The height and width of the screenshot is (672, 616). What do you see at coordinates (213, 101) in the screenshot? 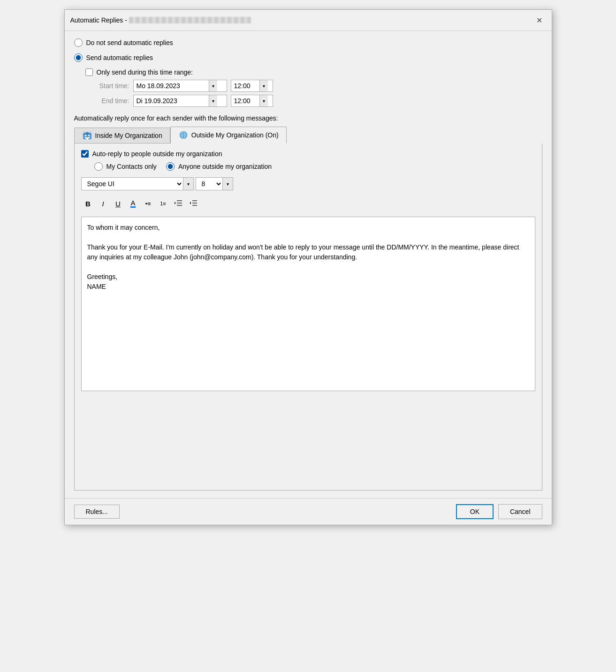
I see `end-date-arrow: ▾` at bounding box center [213, 101].